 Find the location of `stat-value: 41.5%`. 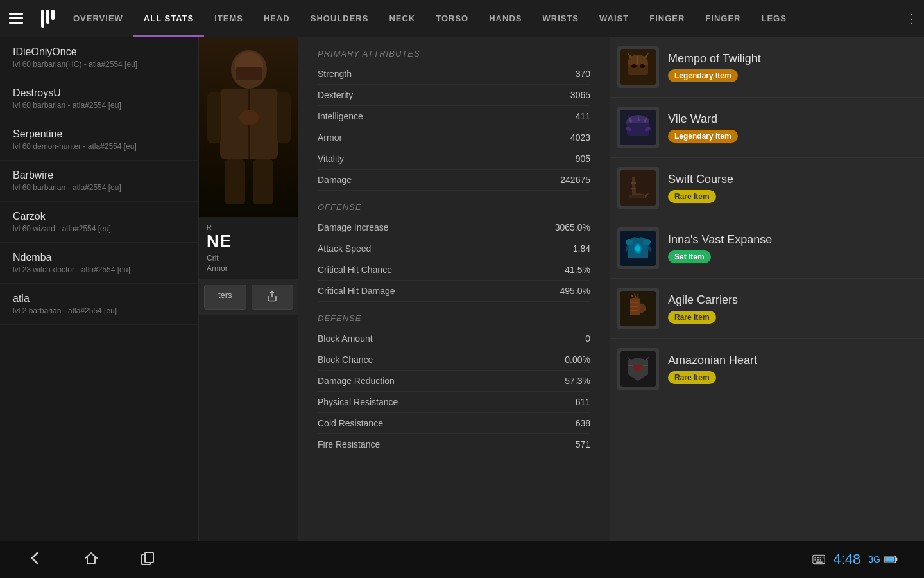

stat-value: 41.5% is located at coordinates (578, 270).